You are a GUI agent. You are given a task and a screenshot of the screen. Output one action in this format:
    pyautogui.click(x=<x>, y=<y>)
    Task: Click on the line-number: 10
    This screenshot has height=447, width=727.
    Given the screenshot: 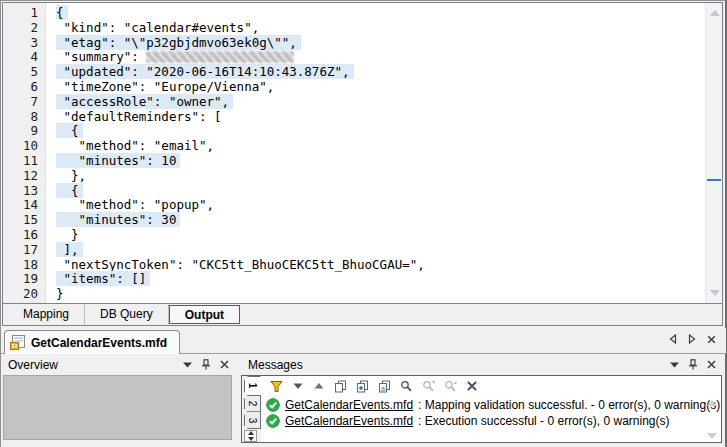 What is the action you would take?
    pyautogui.click(x=20, y=146)
    